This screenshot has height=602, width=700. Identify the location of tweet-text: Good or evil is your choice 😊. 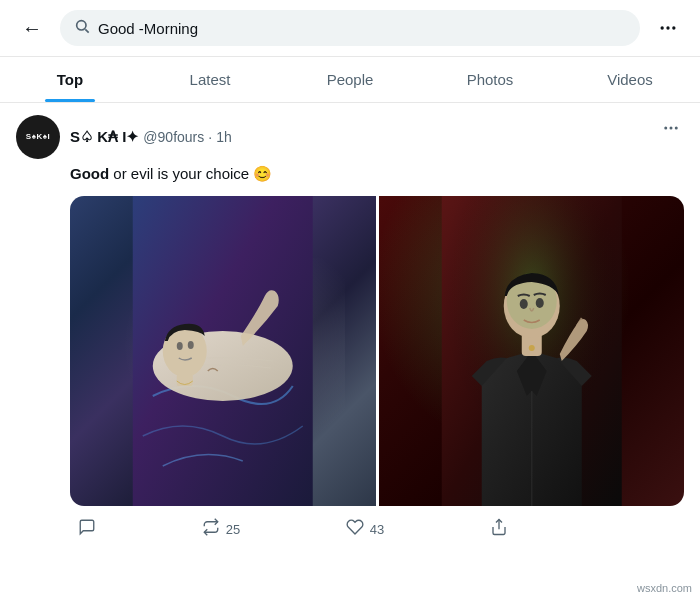
(171, 174).